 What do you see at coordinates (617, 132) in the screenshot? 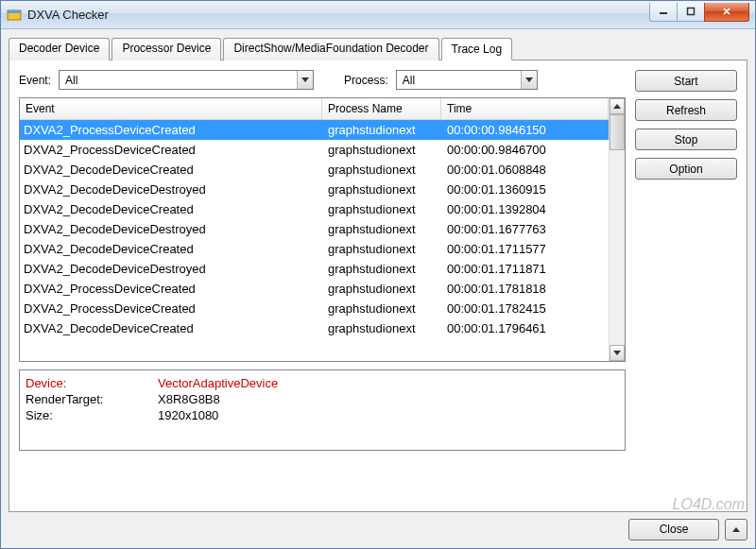
I see `scroll-thumb` at bounding box center [617, 132].